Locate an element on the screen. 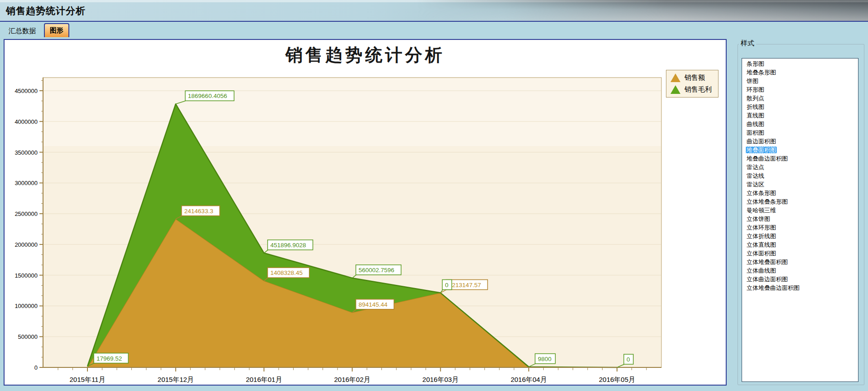  style-option: 立体堆叠曲边面积图 is located at coordinates (800, 288).